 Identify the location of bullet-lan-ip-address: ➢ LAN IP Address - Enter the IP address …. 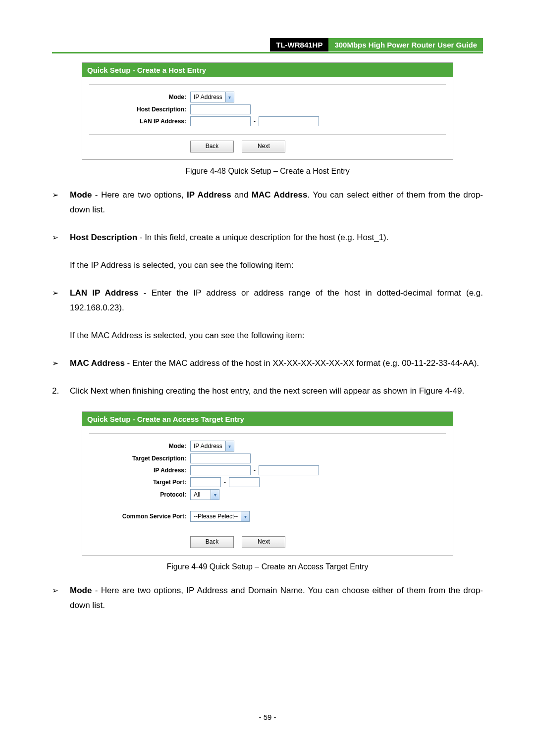
(268, 301).